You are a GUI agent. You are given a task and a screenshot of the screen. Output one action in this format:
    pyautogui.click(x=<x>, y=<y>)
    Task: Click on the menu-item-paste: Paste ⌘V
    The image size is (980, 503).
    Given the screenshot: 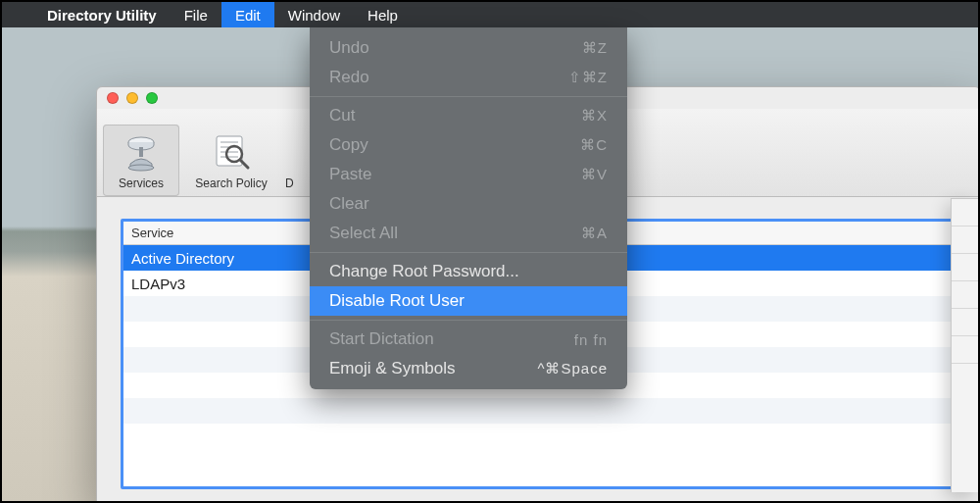 What is the action you would take?
    pyautogui.click(x=468, y=175)
    